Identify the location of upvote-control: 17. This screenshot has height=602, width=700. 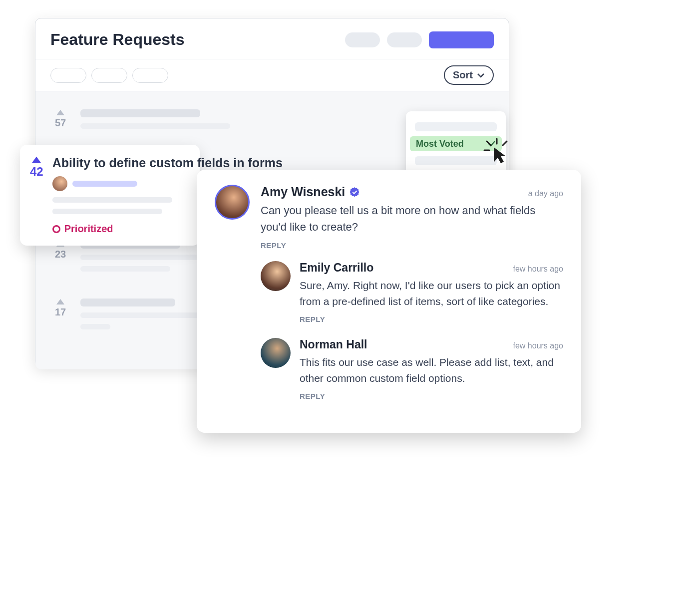
(60, 317).